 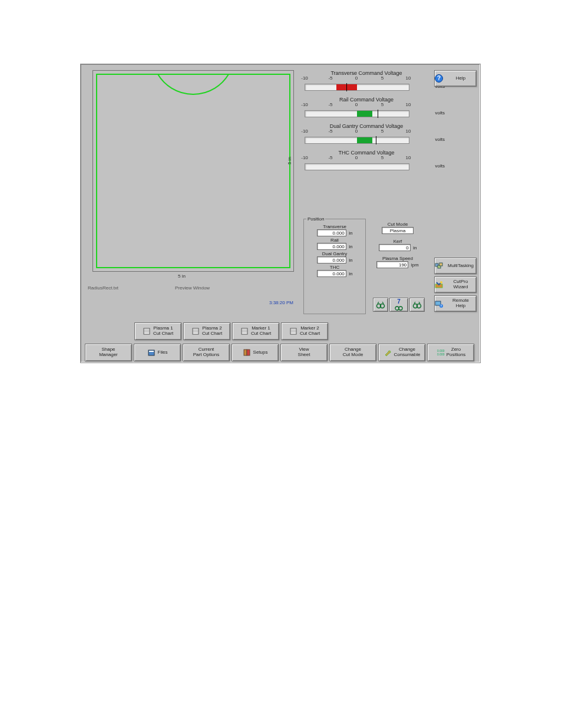 I want to click on view-prev-button, so click(x=381, y=305).